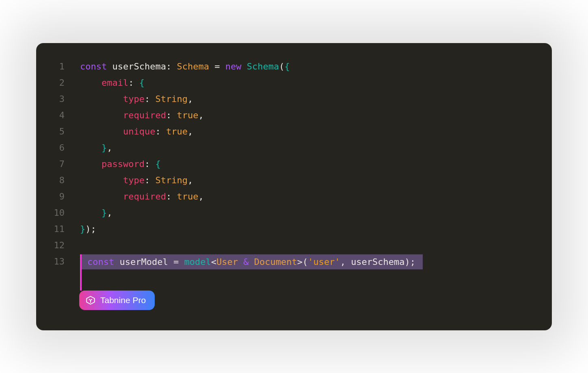 Image resolution: width=588 pixels, height=373 pixels. I want to click on code-line: 7 password: {, so click(291, 164).